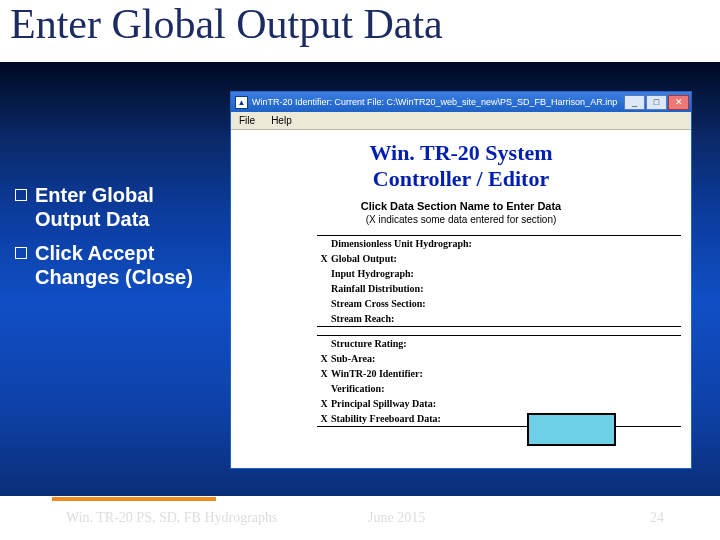 This screenshot has height=540, width=720. What do you see at coordinates (499, 358) in the screenshot?
I see `list-item: XSub-Area:` at bounding box center [499, 358].